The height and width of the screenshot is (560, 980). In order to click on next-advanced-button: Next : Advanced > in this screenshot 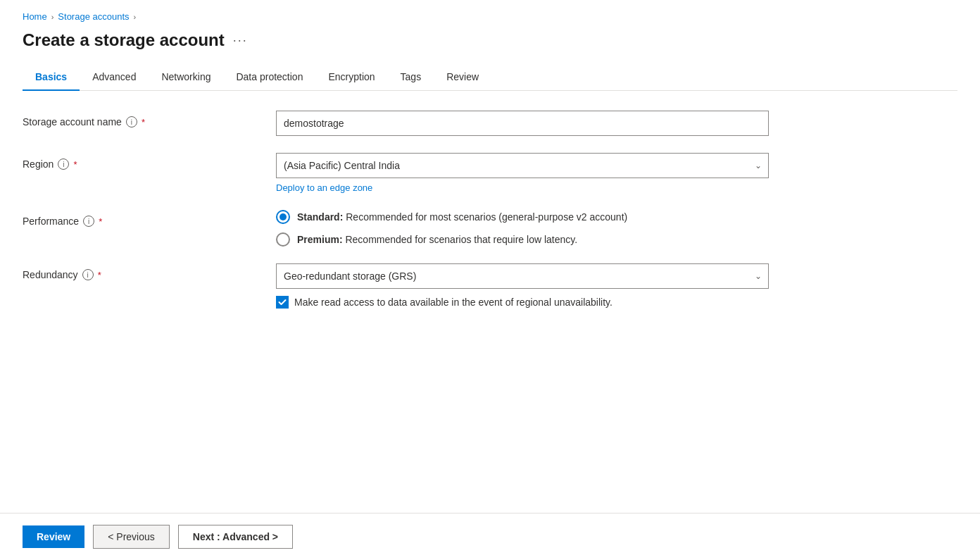, I will do `click(235, 537)`.